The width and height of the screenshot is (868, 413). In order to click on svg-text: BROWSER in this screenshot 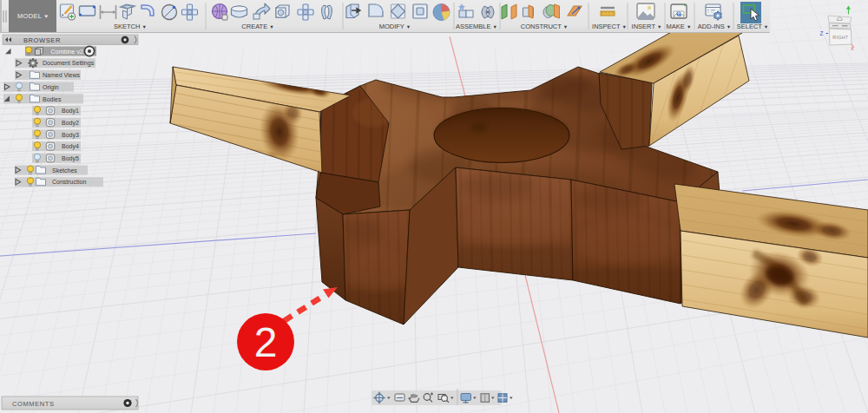, I will do `click(42, 40)`.